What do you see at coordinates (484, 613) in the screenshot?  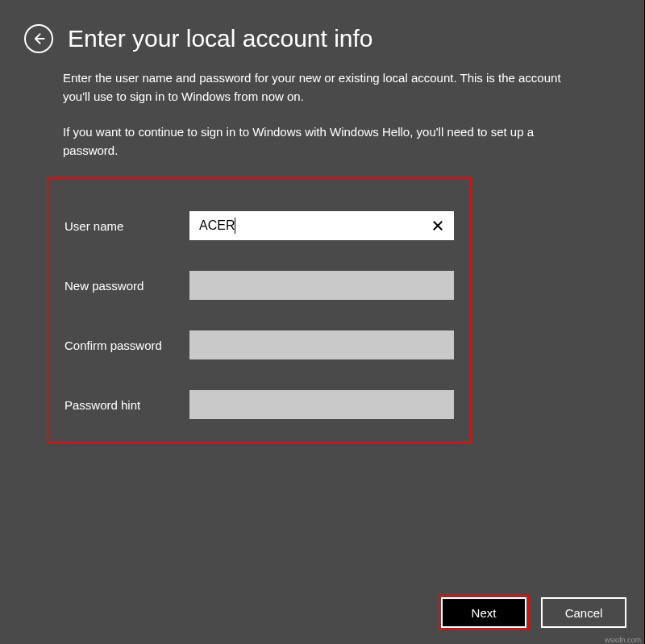 I see `next-button: Next` at bounding box center [484, 613].